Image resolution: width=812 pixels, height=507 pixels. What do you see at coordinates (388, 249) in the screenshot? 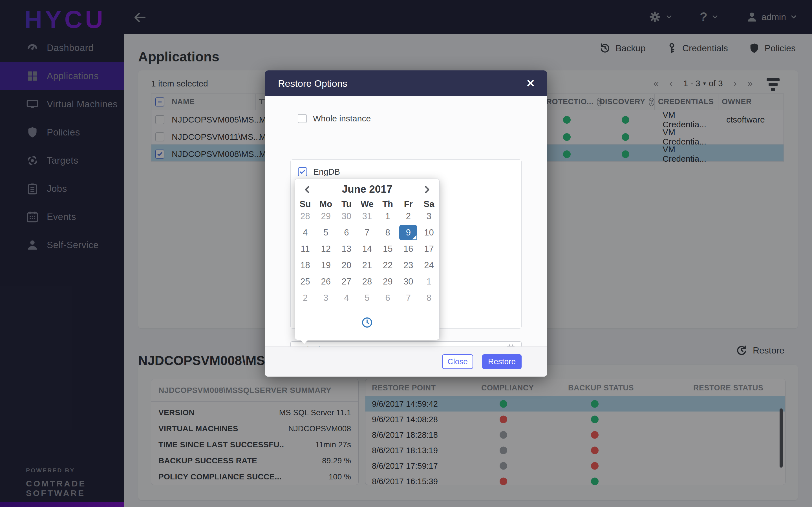
I see `calendar-day: 15` at bounding box center [388, 249].